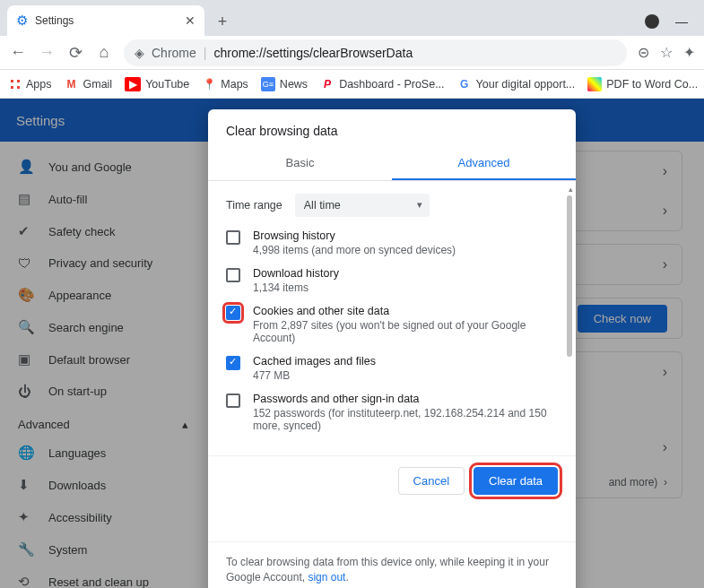 Image resolution: width=704 pixels, height=588 pixels. I want to click on reload-button: ⟳, so click(75, 53).